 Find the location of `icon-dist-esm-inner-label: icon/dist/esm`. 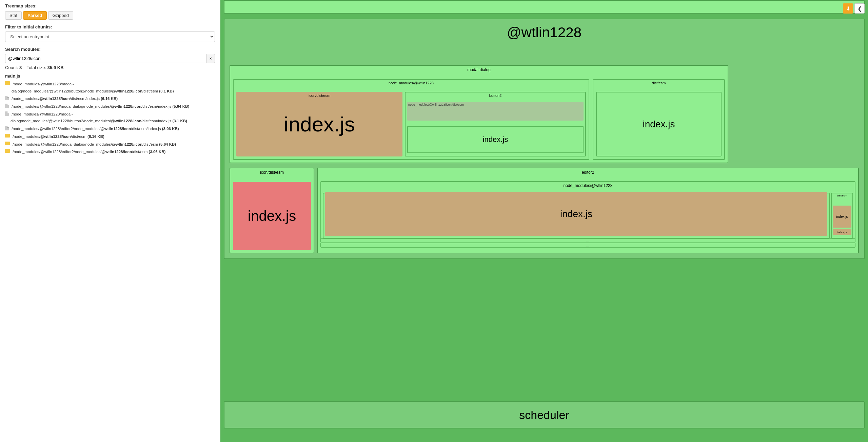

icon-dist-esm-inner-label: icon/dist/esm is located at coordinates (319, 96).